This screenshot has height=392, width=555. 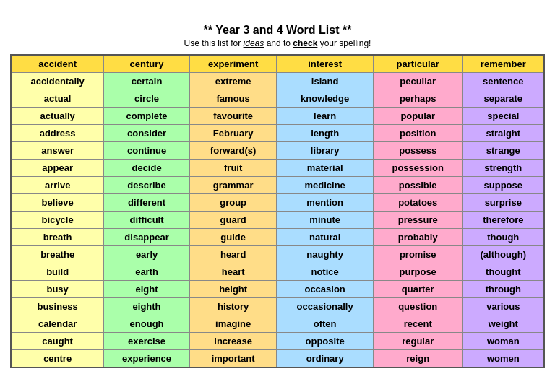 I want to click on word-cell: guard, so click(x=233, y=220).